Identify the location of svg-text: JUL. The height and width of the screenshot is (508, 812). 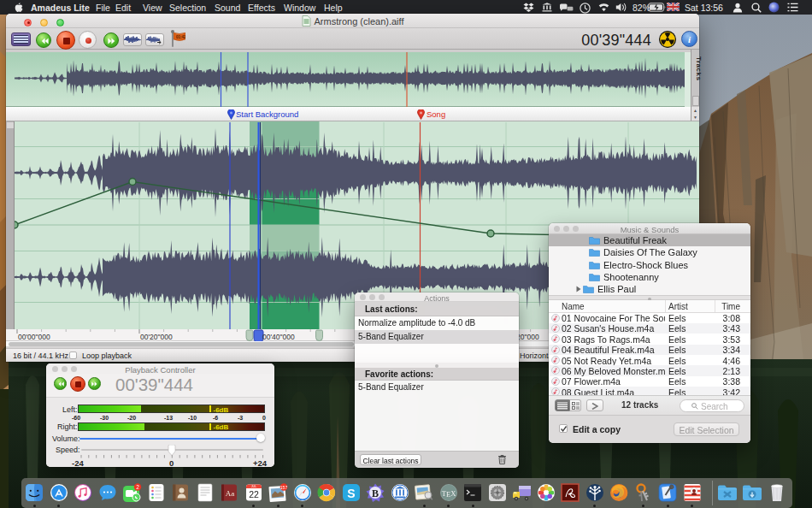
(253, 487).